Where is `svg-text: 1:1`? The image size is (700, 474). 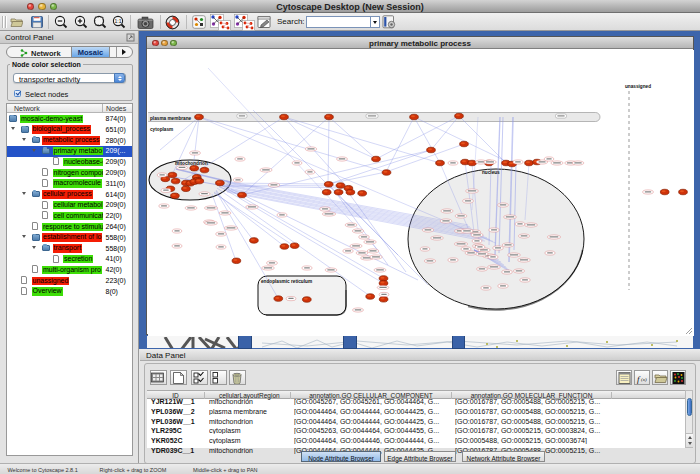
svg-text: 1:1 is located at coordinates (118, 21).